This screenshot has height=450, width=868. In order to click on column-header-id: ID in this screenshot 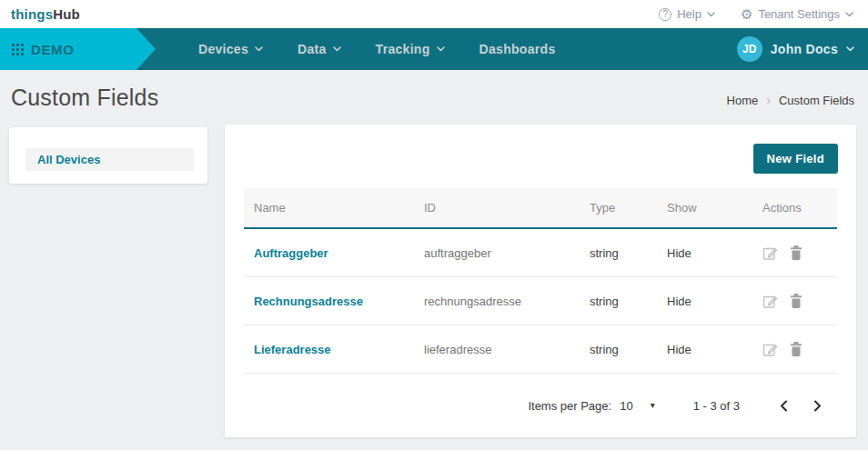, I will do `click(497, 207)`.